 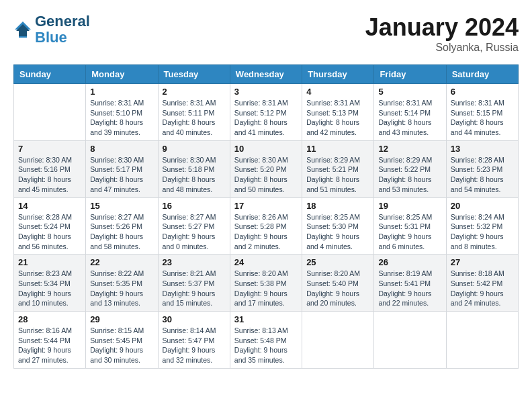 I want to click on page-header: GeneralBlue January 2024 Solyanka, Russi…, so click(x=266, y=34).